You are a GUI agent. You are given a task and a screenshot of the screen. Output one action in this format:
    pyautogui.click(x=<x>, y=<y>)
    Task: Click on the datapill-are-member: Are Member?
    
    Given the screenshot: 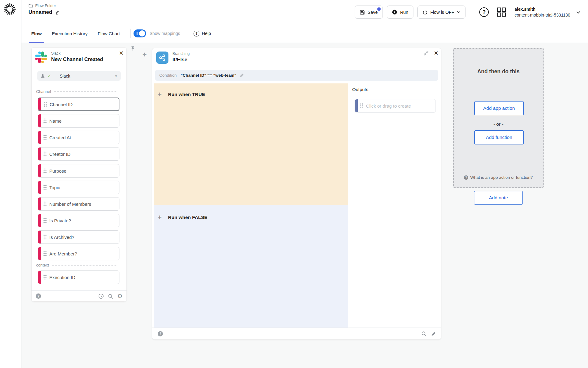 What is the action you would take?
    pyautogui.click(x=78, y=254)
    